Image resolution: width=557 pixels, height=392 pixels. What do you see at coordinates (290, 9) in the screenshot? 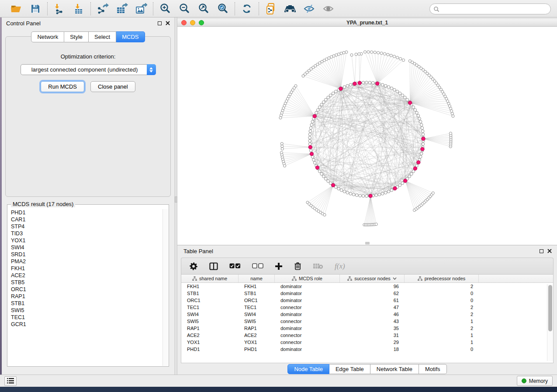
I see `search-network-icon` at bounding box center [290, 9].